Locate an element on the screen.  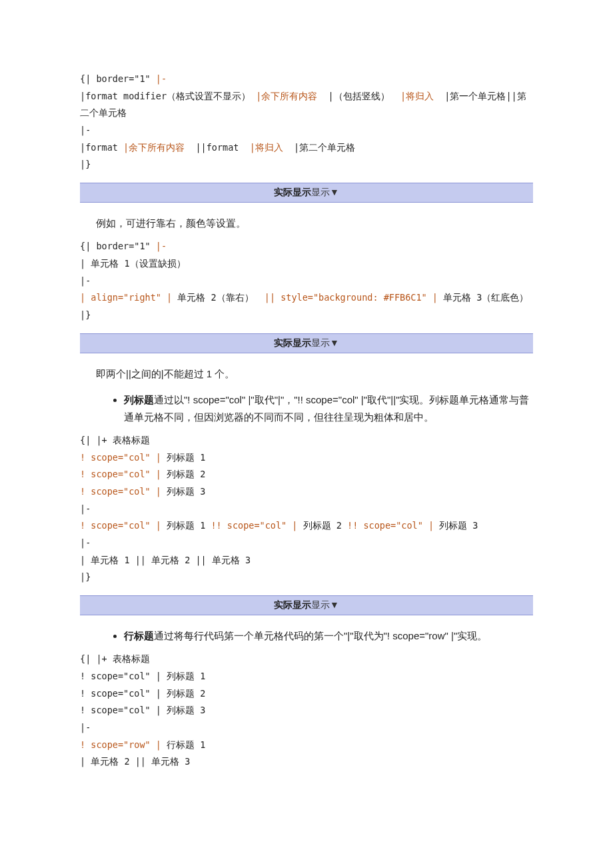
list-item: 行标题通过将每行代码第一个单元格代码的第一个"|"取代为"! scope="ro… is located at coordinates (328, 636).